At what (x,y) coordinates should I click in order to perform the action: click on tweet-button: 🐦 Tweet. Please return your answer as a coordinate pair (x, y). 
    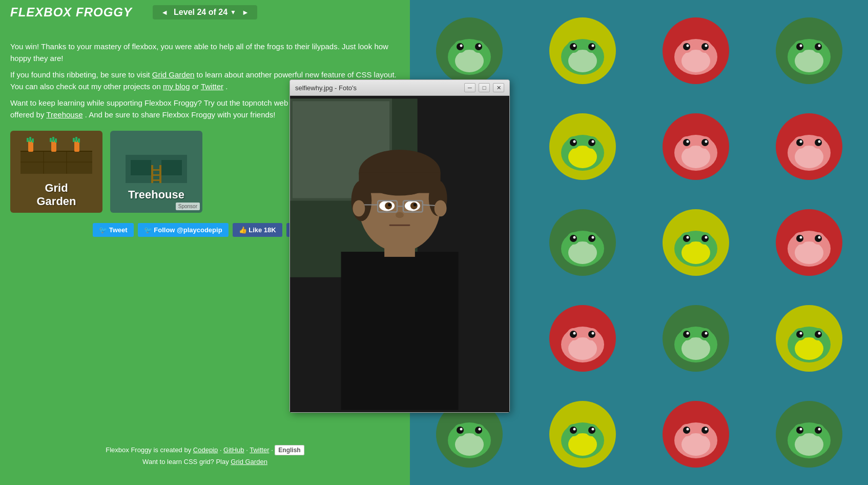
    Looking at the image, I should click on (113, 230).